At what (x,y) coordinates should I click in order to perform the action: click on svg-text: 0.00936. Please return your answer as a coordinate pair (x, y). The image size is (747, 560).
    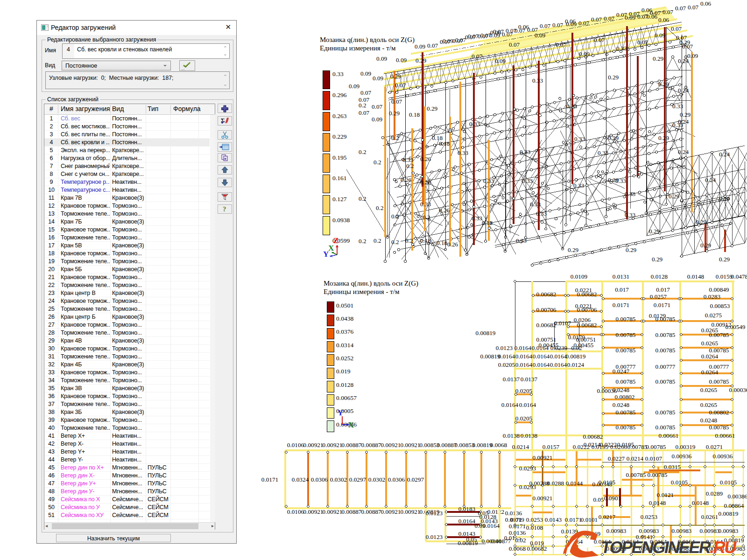
    Looking at the image, I should click on (723, 456).